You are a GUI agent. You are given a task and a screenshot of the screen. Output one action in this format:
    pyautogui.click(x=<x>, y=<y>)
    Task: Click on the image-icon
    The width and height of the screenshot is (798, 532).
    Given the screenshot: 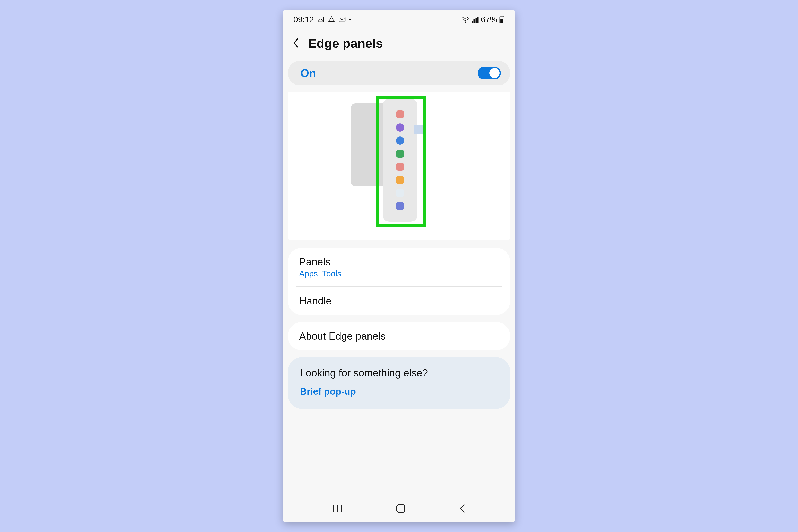 What is the action you would take?
    pyautogui.click(x=321, y=19)
    